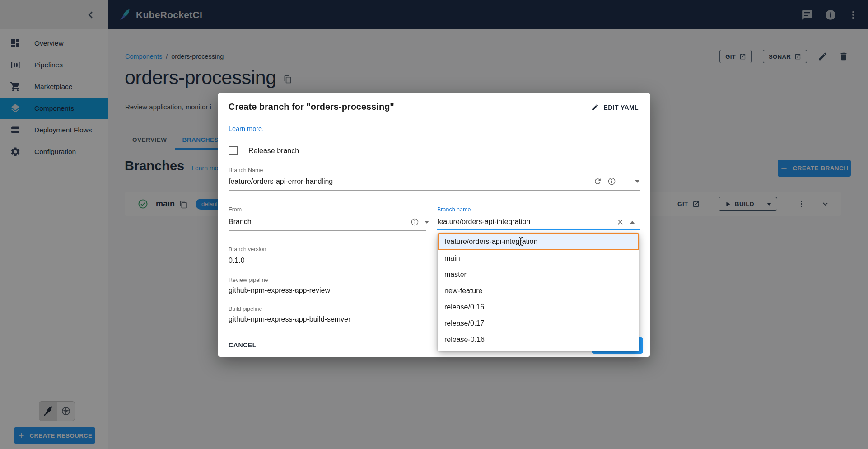  I want to click on new-branch-name-input: feature/orders-api-integration, so click(484, 222).